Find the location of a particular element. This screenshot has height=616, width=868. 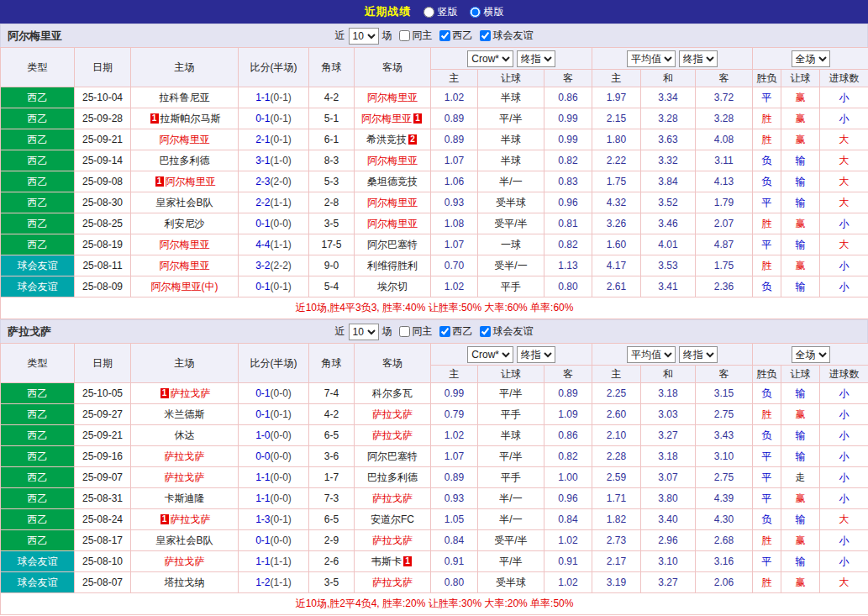

home-team-cell: 阿尔梅里亚(中) is located at coordinates (185, 287).